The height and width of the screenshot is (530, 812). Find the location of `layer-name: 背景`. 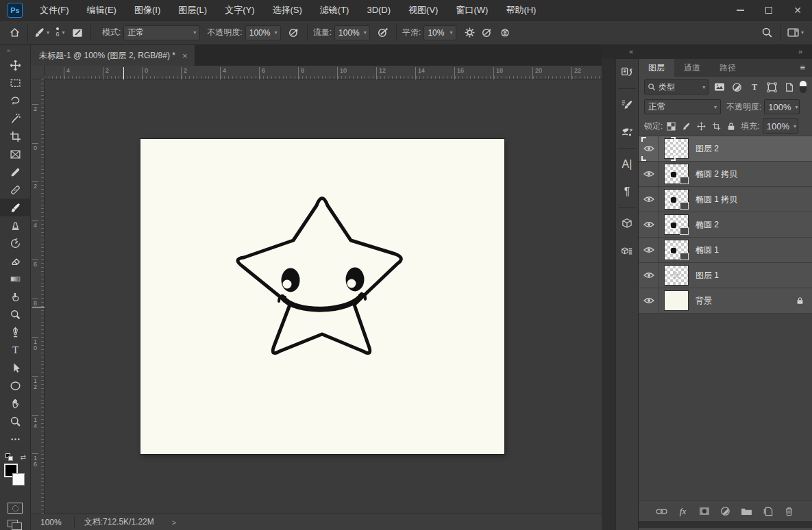

layer-name: 背景 is located at coordinates (704, 301).